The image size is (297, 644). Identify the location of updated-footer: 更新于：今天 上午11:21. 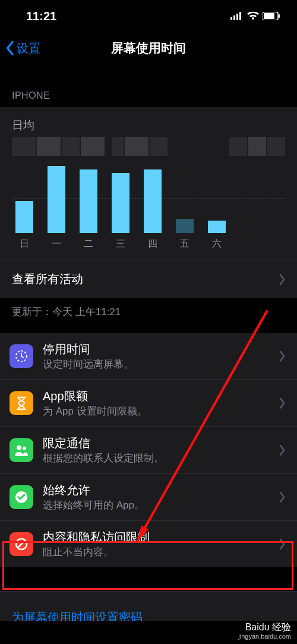
(148, 315).